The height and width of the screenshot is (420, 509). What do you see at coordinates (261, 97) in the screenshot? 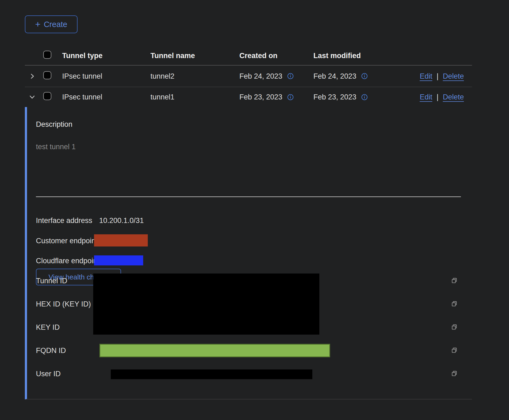
I see `created-on-value: Feb 23, 2023` at bounding box center [261, 97].